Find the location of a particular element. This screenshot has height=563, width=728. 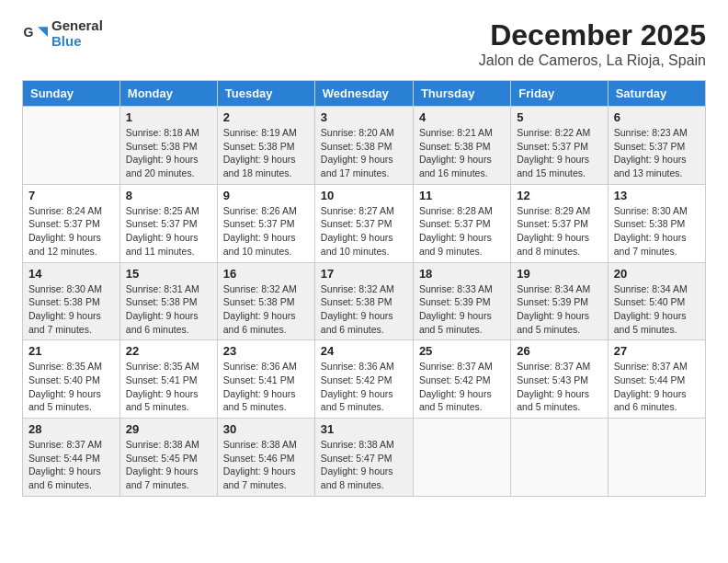

table-row: 16Sunrise: 8:32 AMSunset: 5:38 PMDayligh… is located at coordinates (266, 302).